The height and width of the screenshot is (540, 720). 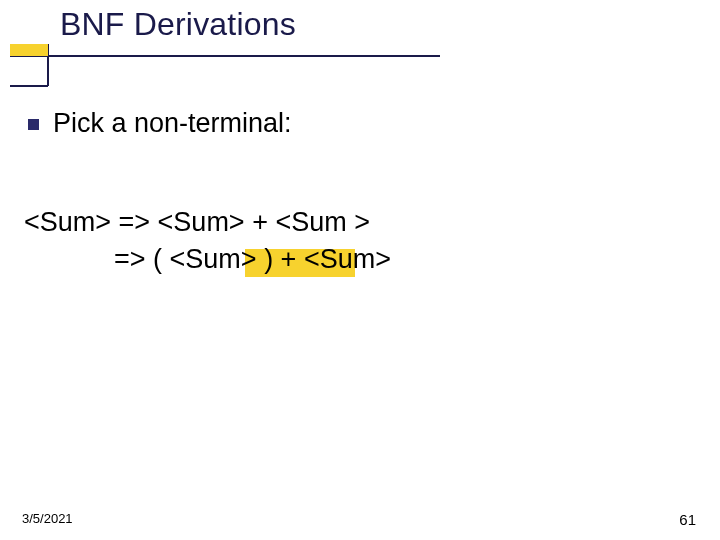 What do you see at coordinates (172, 124) in the screenshot?
I see `bullet-text: Pick a non-terminal:` at bounding box center [172, 124].